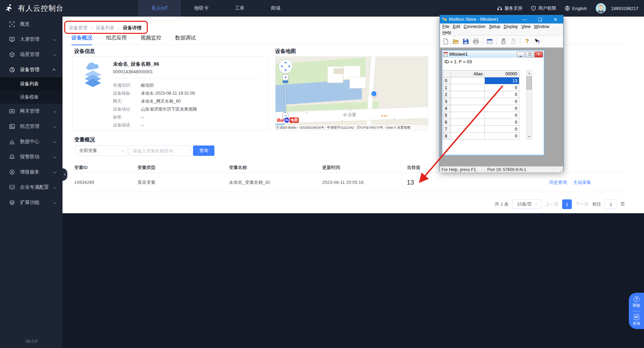 Image resolution: width=644 pixels, height=348 pixels. Describe the element at coordinates (183, 168) in the screenshot. I see `col-variable-type: 变量类型` at that location.